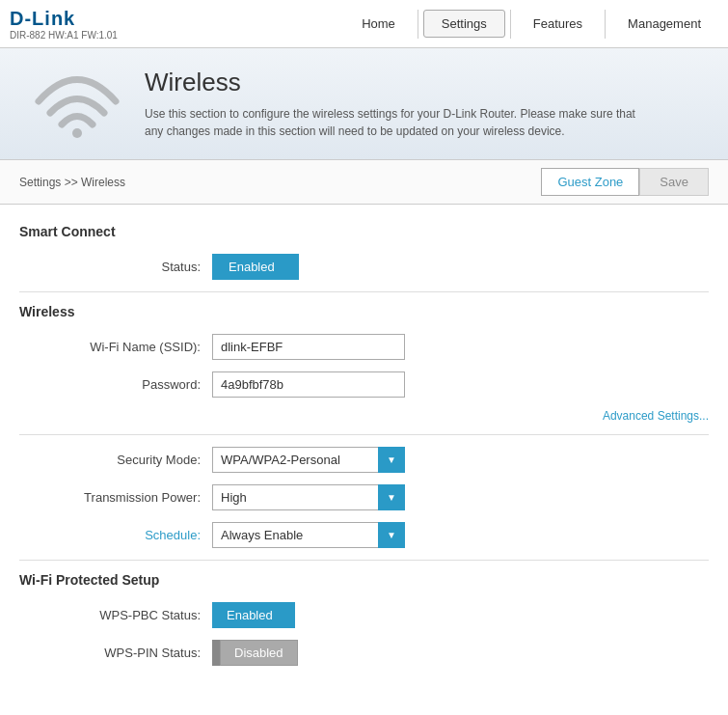 The image size is (728, 715). Describe the element at coordinates (364, 182) in the screenshot. I see `action-bar: Settings >> Wireless Guest Zone Save` at that location.